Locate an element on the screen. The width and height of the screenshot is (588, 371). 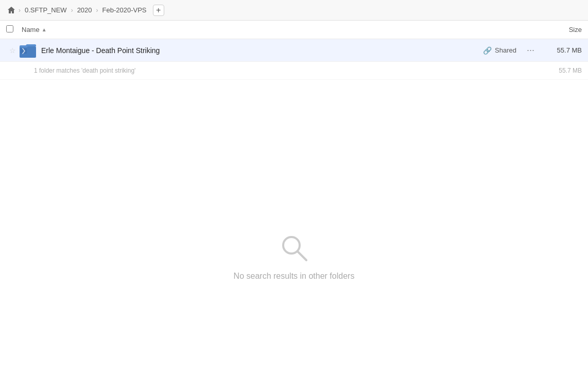
shared-label: Shared is located at coordinates (506, 50).